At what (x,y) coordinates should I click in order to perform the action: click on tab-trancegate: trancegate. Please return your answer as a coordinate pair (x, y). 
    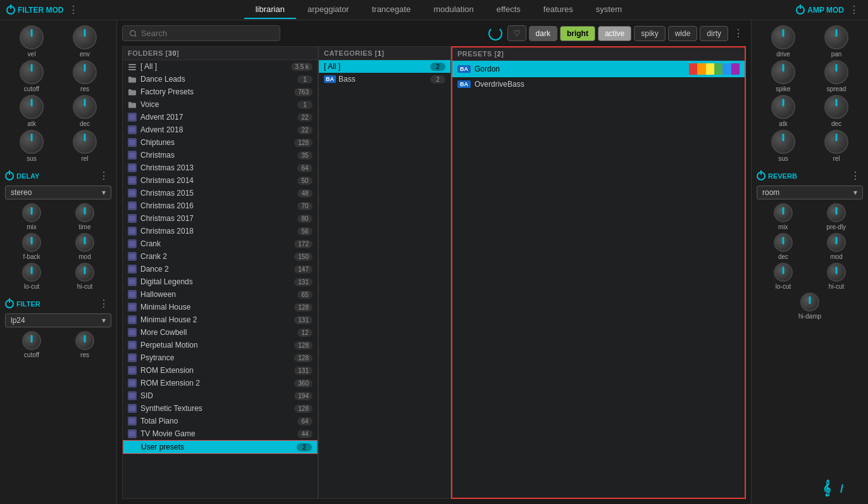
    Looking at the image, I should click on (391, 10).